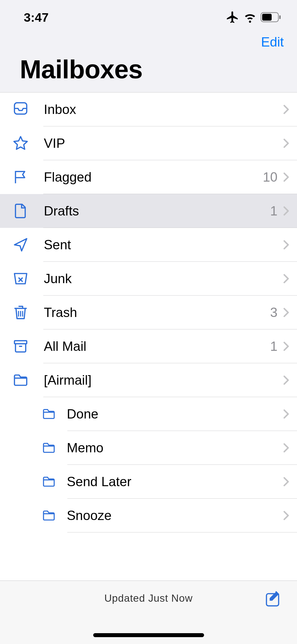 The height and width of the screenshot is (644, 297). What do you see at coordinates (148, 109) in the screenshot?
I see `mailbox-row-inbox: Inbox` at bounding box center [148, 109].